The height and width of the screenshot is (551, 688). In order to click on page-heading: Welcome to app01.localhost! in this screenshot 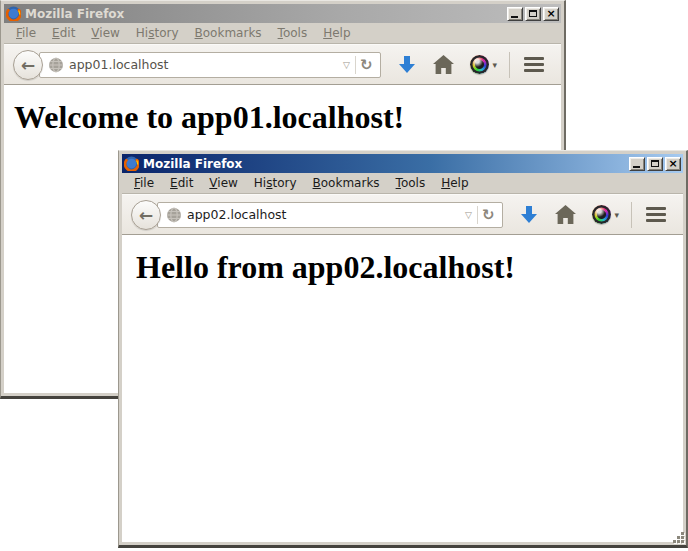, I will do `click(288, 118)`.